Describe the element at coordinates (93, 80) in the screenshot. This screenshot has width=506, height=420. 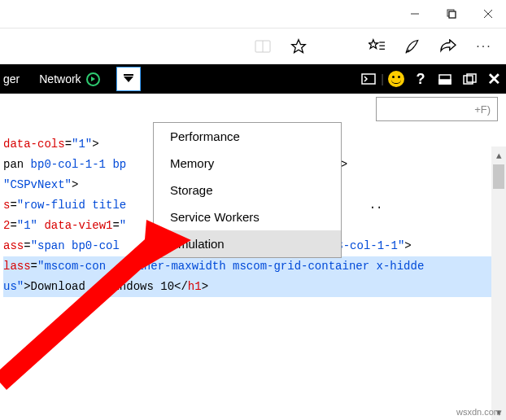
I see `play-icon` at that location.